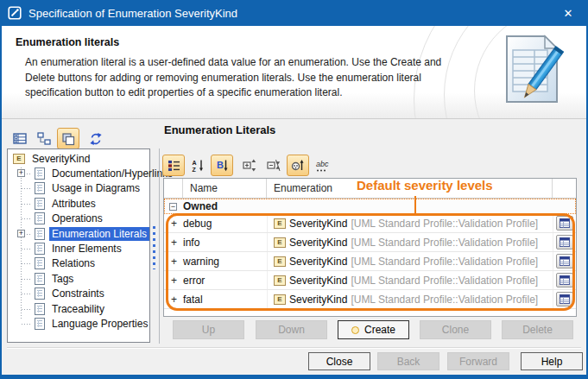  What do you see at coordinates (298, 166) in the screenshot?
I see `show-inherited-button` at bounding box center [298, 166].